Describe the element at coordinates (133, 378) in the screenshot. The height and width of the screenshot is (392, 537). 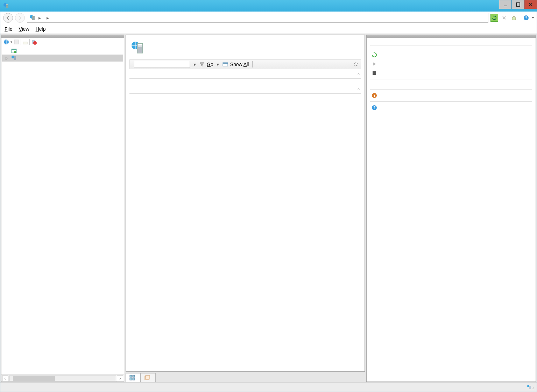
I see `tab-features-view` at that location.